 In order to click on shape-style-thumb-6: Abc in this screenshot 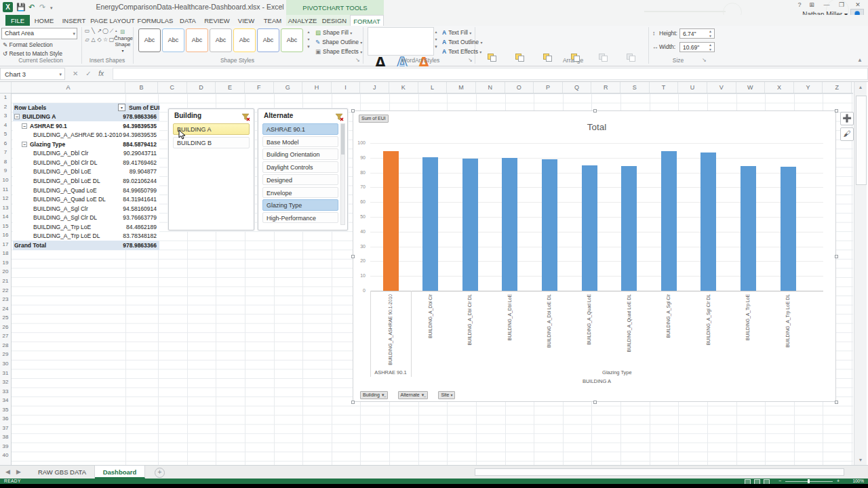, I will do `click(269, 41)`.